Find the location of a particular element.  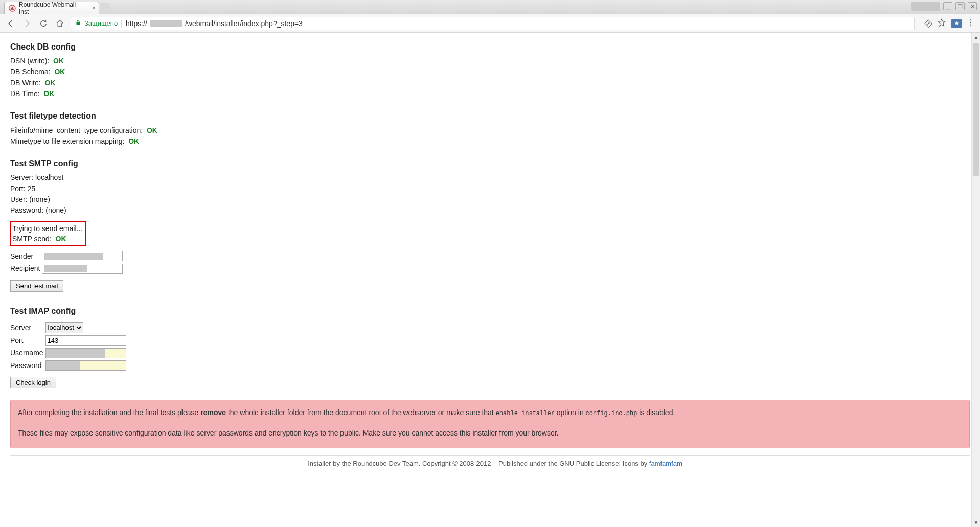

db-schema-line: DB Schema: OK is located at coordinates (495, 72).